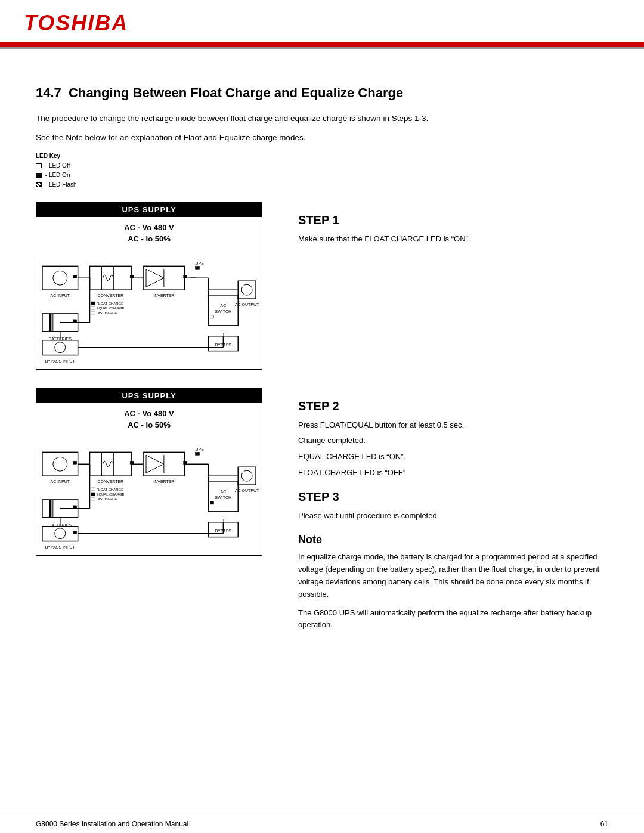 Image resolution: width=644 pixels, height=833 pixels. I want to click on led-off-row: - LED Off, so click(322, 166).